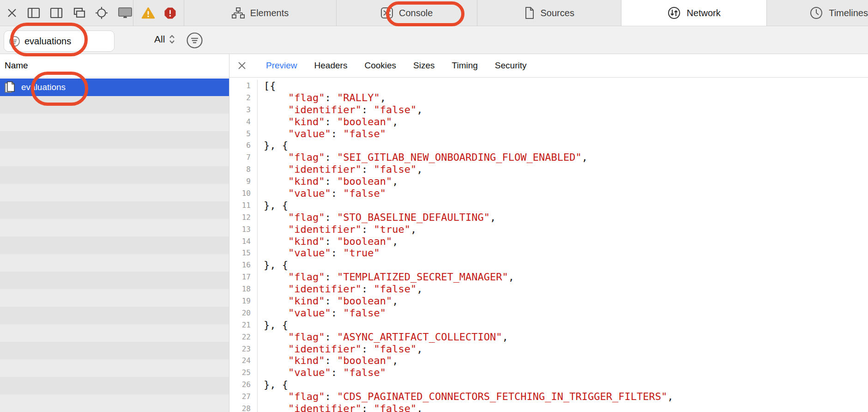  I want to click on detail-tab-security: Security, so click(511, 66).